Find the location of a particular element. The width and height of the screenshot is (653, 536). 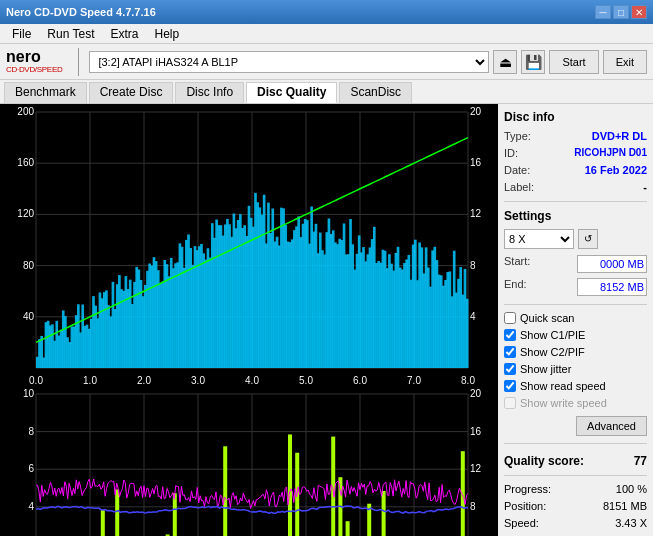

speed-label: Speed: is located at coordinates (522, 523).